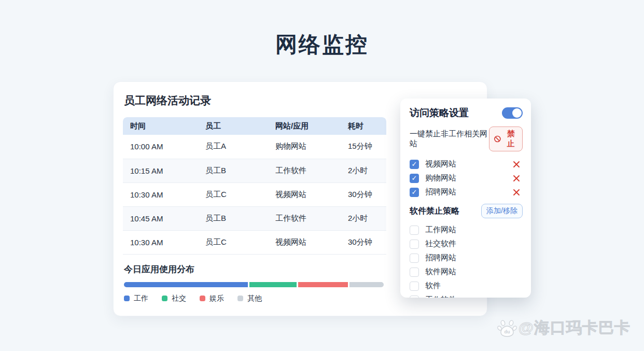 This screenshot has height=351, width=644. What do you see at coordinates (141, 299) in the screenshot?
I see `legend-label: 工作` at bounding box center [141, 299].